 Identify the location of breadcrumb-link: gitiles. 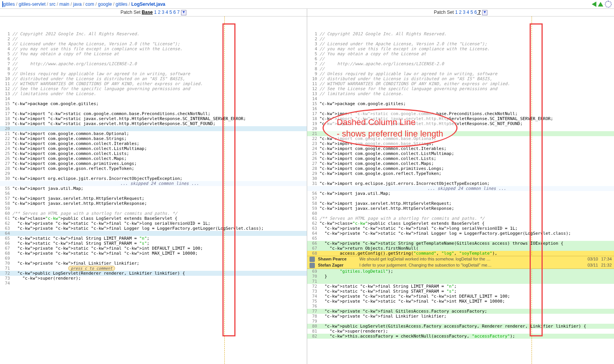
(122, 4).